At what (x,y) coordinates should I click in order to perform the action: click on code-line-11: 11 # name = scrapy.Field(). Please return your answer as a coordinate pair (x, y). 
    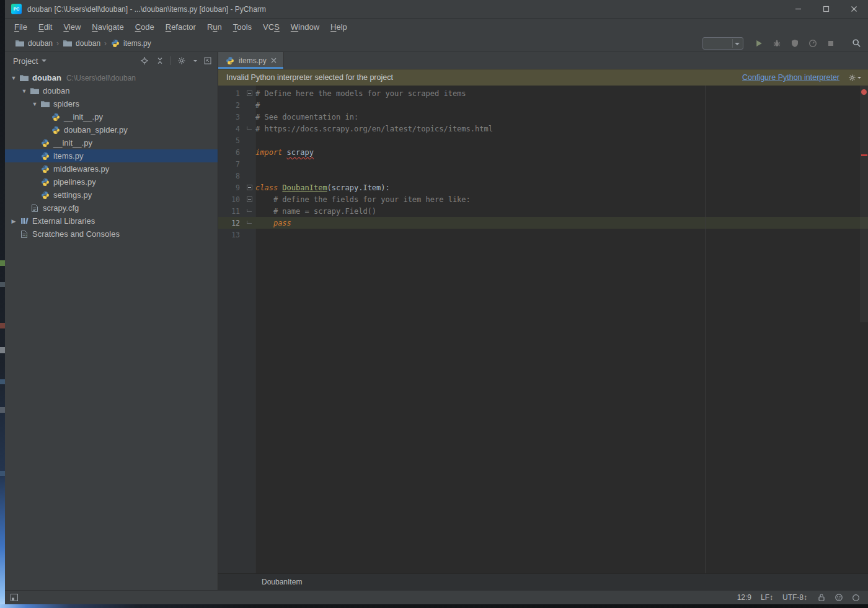
    Looking at the image, I should click on (543, 211).